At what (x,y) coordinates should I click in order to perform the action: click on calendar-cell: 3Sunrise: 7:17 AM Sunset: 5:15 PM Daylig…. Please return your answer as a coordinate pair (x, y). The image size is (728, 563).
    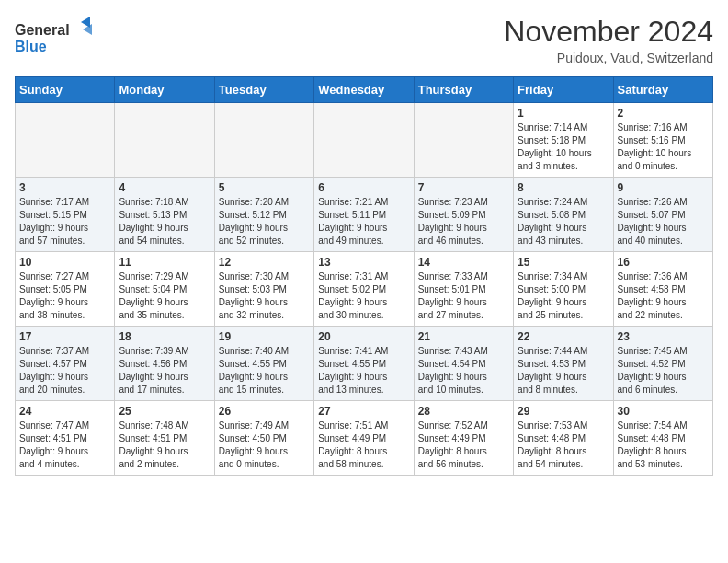
    Looking at the image, I should click on (65, 215).